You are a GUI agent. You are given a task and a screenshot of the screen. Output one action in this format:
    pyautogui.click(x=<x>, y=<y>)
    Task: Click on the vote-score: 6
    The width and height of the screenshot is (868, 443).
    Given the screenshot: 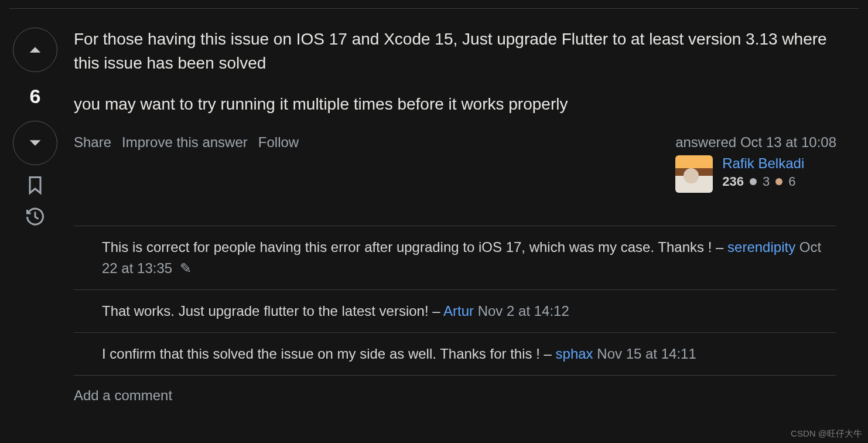 What is the action you would take?
    pyautogui.click(x=35, y=96)
    